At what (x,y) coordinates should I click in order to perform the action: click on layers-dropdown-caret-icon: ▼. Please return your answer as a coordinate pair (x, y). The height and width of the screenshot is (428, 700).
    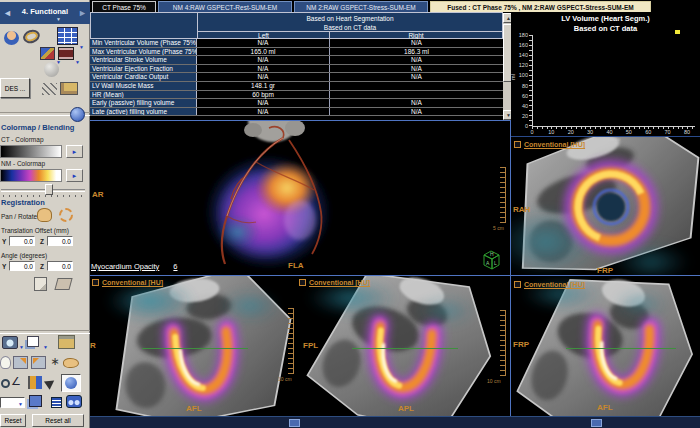
    Looking at the image, I should click on (46, 347).